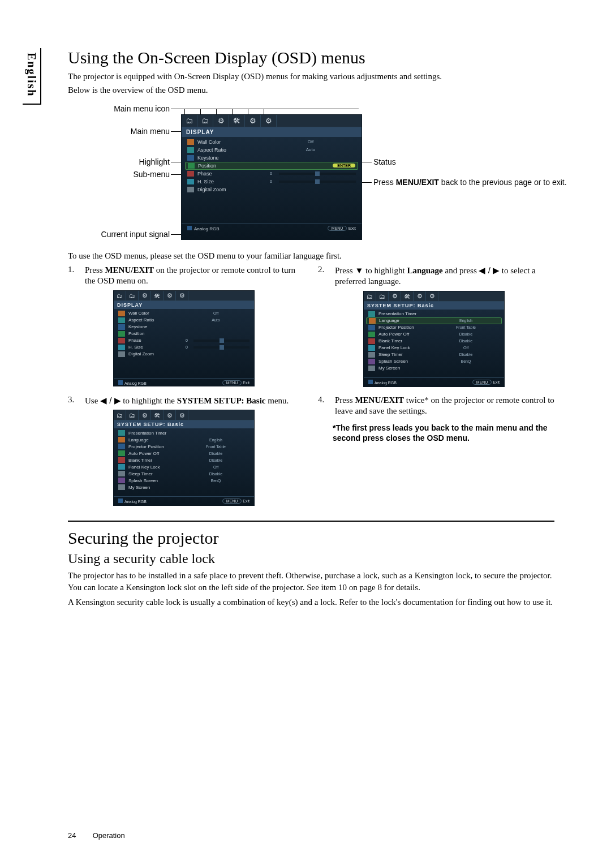 The image size is (611, 868). What do you see at coordinates (306, 174) in the screenshot?
I see `osd-annotated-diagram: Main menu icon Main menu Highlight Sub-m…` at bounding box center [306, 174].